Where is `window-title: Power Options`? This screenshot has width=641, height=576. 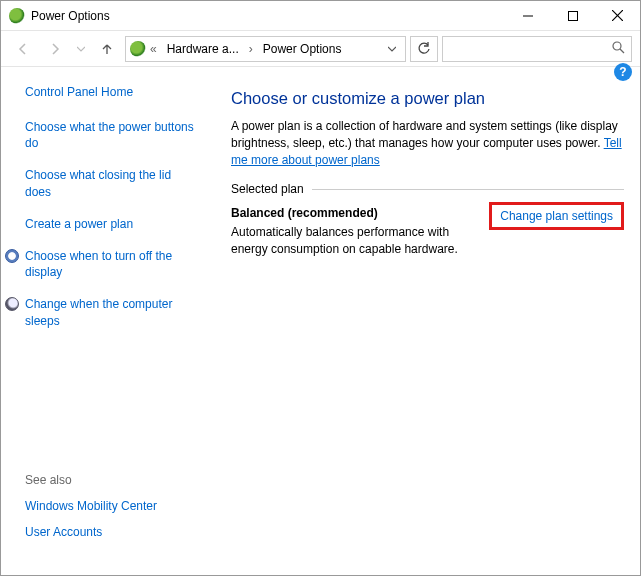
window-title: Power Options is located at coordinates (70, 16).